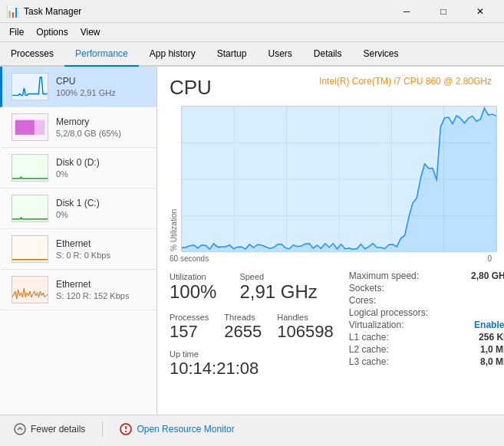 The image size is (504, 446). What do you see at coordinates (101, 174) in the screenshot?
I see `disk0-sublabel: 0%` at bounding box center [101, 174].